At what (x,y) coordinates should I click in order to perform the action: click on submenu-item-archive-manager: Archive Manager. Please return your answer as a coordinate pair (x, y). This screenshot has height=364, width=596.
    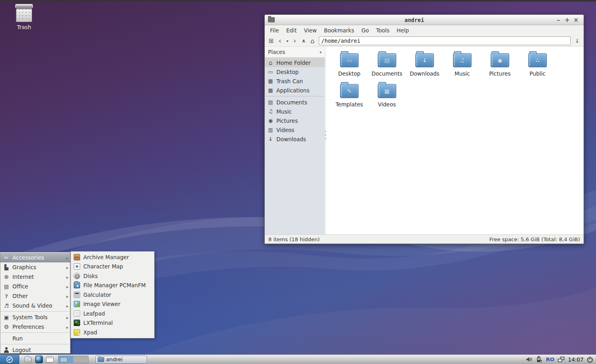
    Looking at the image, I should click on (113, 257).